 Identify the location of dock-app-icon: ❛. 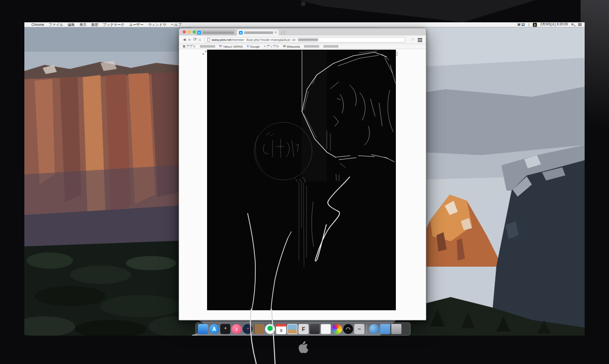
(225, 329).